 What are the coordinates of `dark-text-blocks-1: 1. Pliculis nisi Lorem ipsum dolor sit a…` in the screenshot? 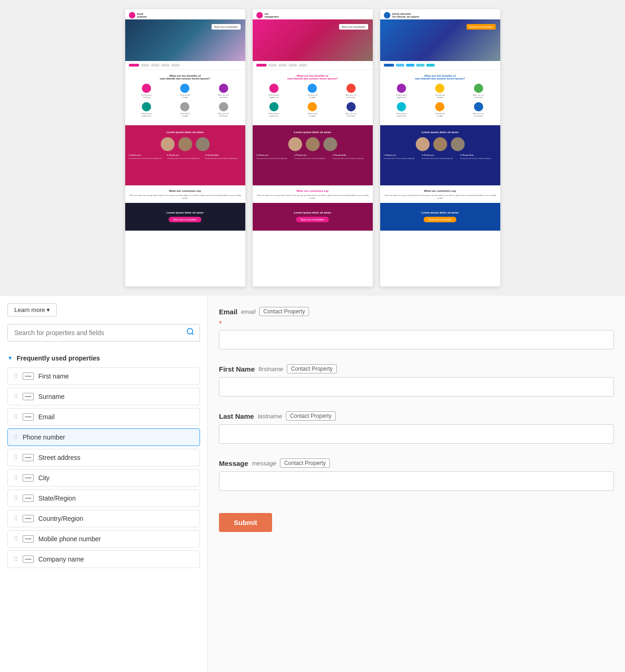 It's located at (185, 157).